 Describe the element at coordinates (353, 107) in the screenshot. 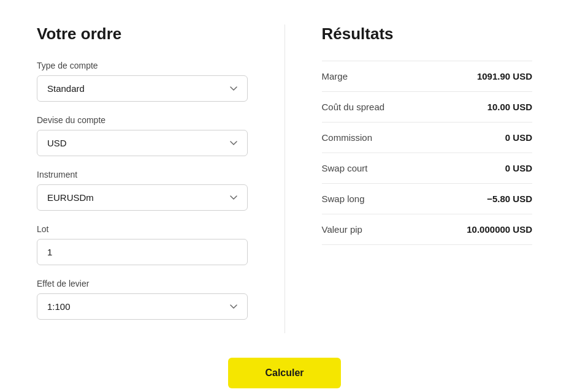

I see `result-label-spread: Coût du spread` at that location.